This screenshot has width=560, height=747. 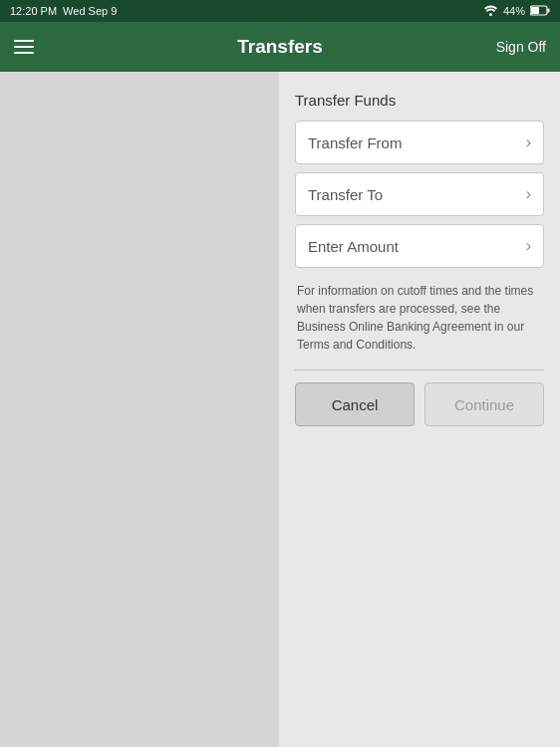 What do you see at coordinates (64, 11) in the screenshot?
I see `status-left: 12:20 PM Wed Sep 9` at bounding box center [64, 11].